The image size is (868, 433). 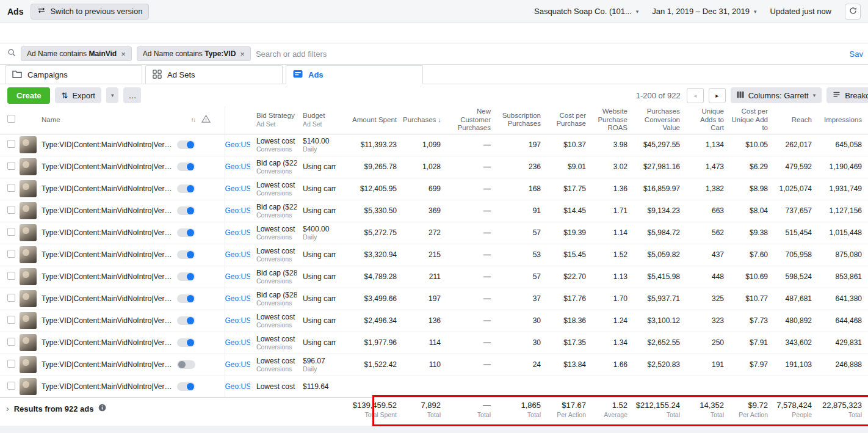 What do you see at coordinates (103, 409) in the screenshot?
I see `info-icon` at bounding box center [103, 409].